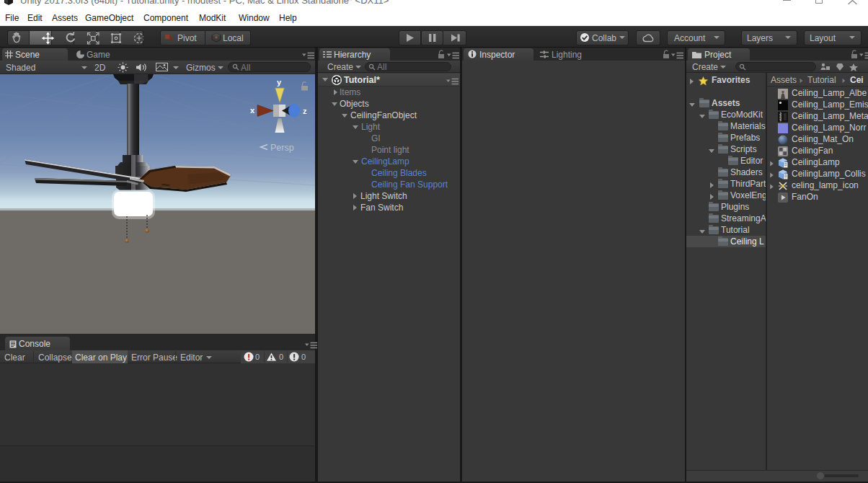  Describe the element at coordinates (280, 82) in the screenshot. I see `svg-text: y` at that location.